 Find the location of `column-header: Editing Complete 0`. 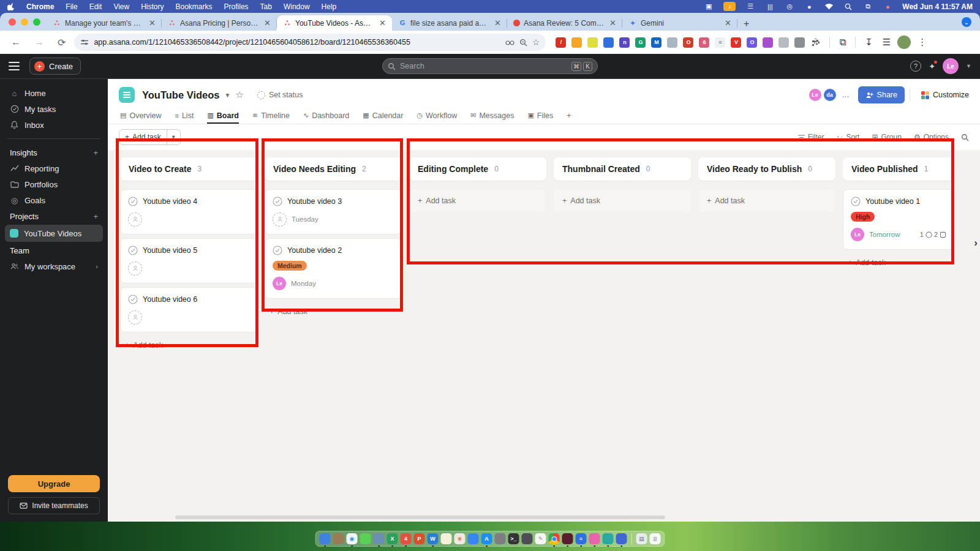

column-header: Editing Complete 0 is located at coordinates (478, 169).